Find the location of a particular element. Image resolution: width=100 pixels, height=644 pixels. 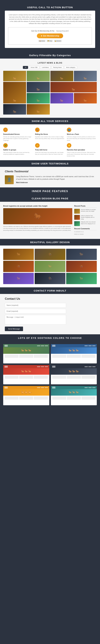

post-text: Millpedia often has relevant data for th… is located at coordinates (89, 223).